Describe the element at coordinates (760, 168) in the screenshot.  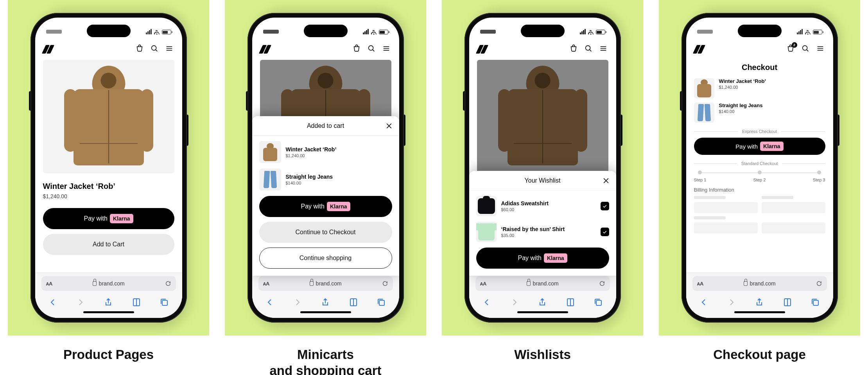
I see `phone-mock: 2 Checkout Winter Jacket ‘Rob’ $1` at that location.